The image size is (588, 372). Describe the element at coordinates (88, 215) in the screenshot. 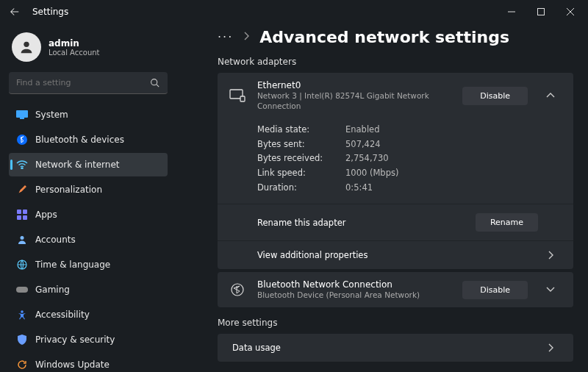

I see `sidebar-item-apps: Apps` at that location.